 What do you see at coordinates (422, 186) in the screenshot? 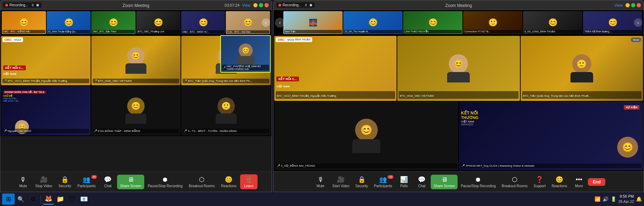
I see `right-chat-label: Chat` at bounding box center [422, 186].